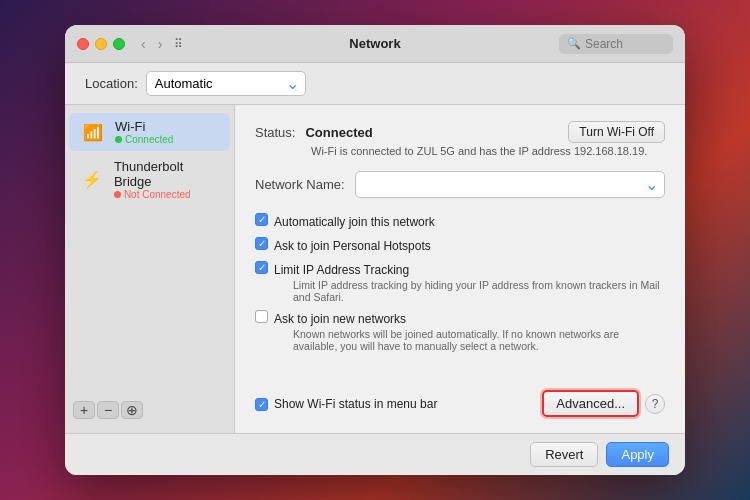  Describe the element at coordinates (262, 316) in the screenshot. I see `ask-new-networks-checkbox` at that location.